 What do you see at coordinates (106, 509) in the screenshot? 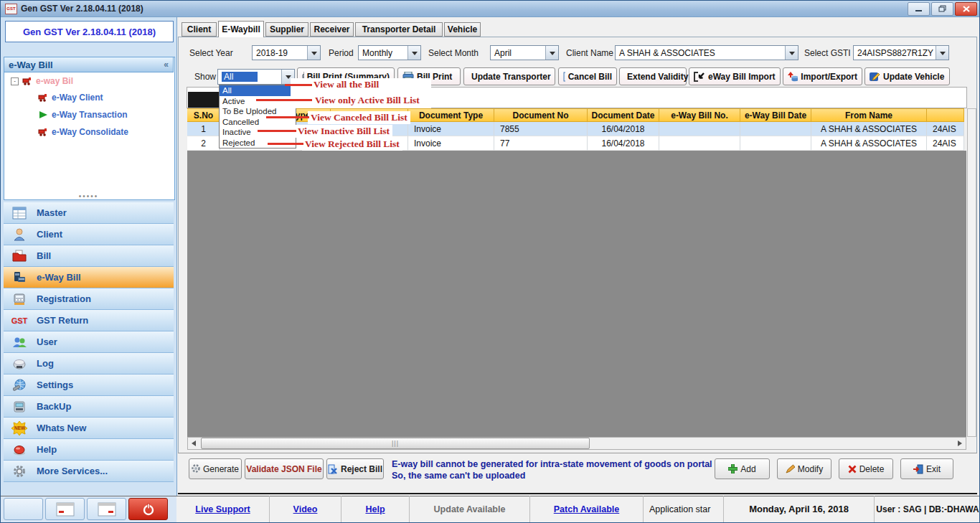
I see `collapse-right-panel-button` at bounding box center [106, 509].